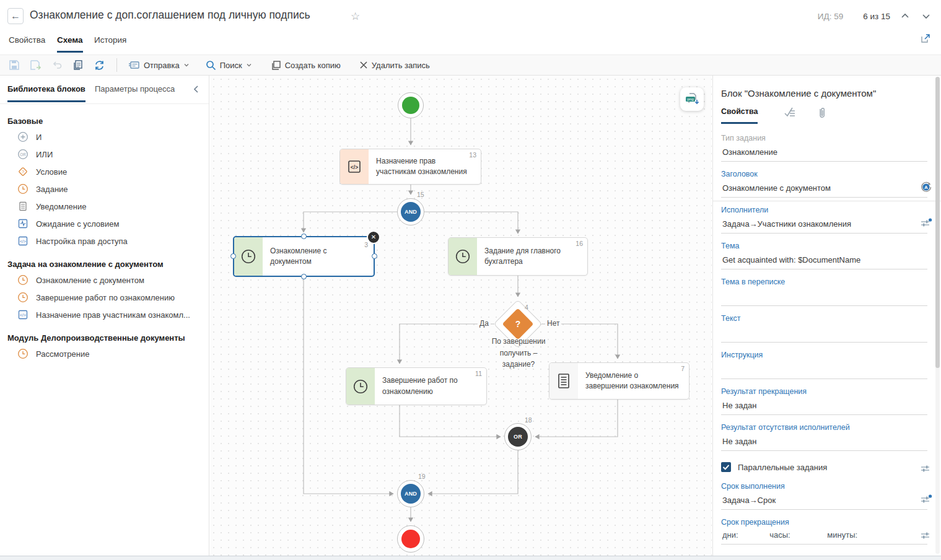  I want to click on search-button: Поиск, so click(229, 66).